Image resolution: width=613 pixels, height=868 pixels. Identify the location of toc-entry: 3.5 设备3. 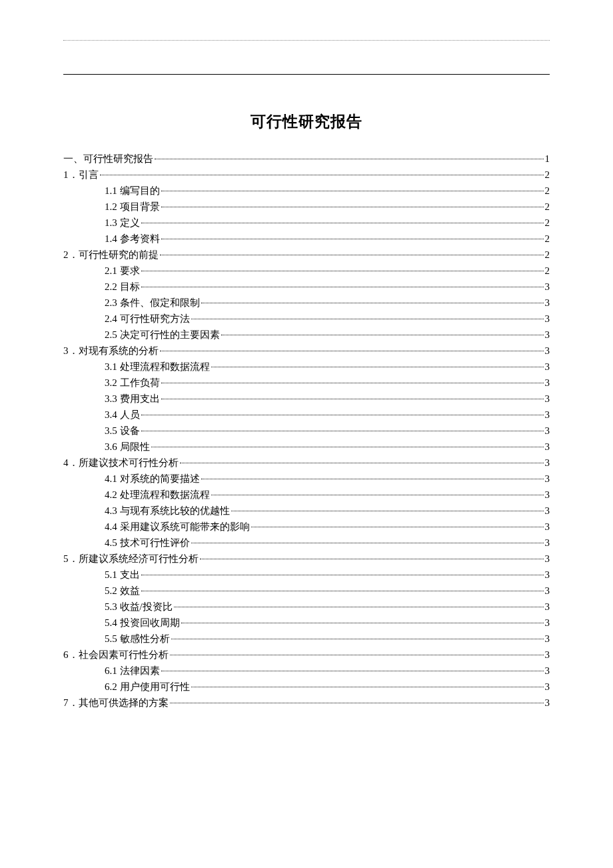
(306, 431).